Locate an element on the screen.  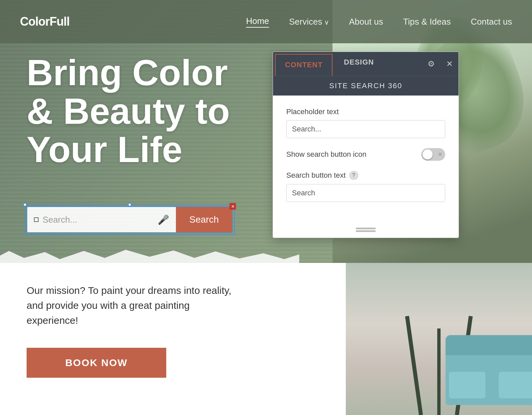
button-text-field-section: Search button text ? is located at coordinates (366, 186).